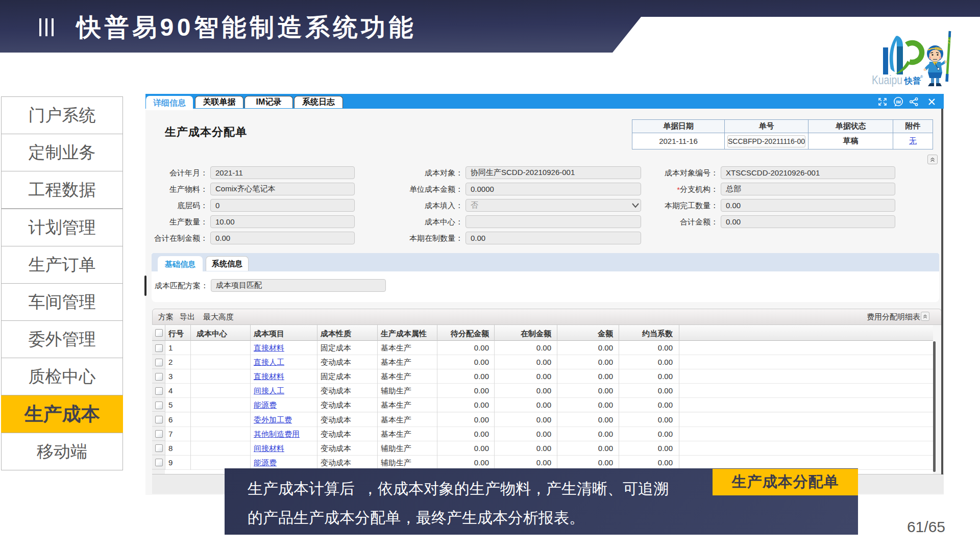 This screenshot has height=551, width=980. What do you see at coordinates (898, 102) in the screenshot?
I see `svg-text: IM` at bounding box center [898, 102].